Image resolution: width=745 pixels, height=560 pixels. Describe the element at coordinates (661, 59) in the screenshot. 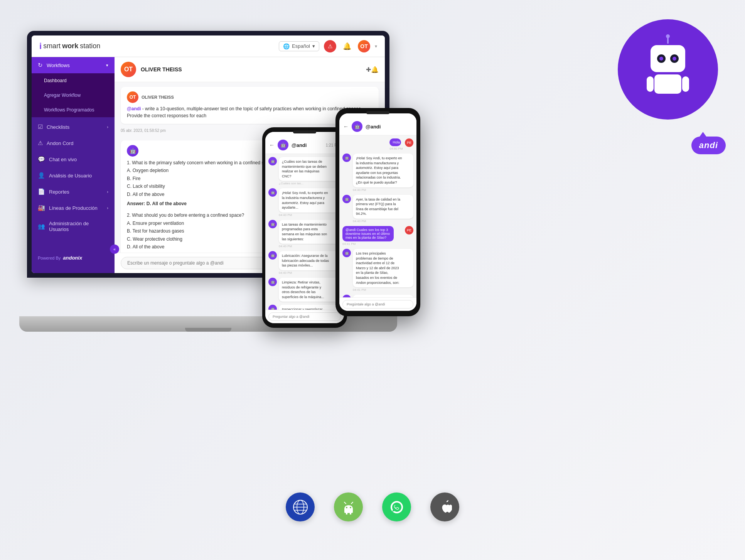

I see `robot-eye-left` at that location.